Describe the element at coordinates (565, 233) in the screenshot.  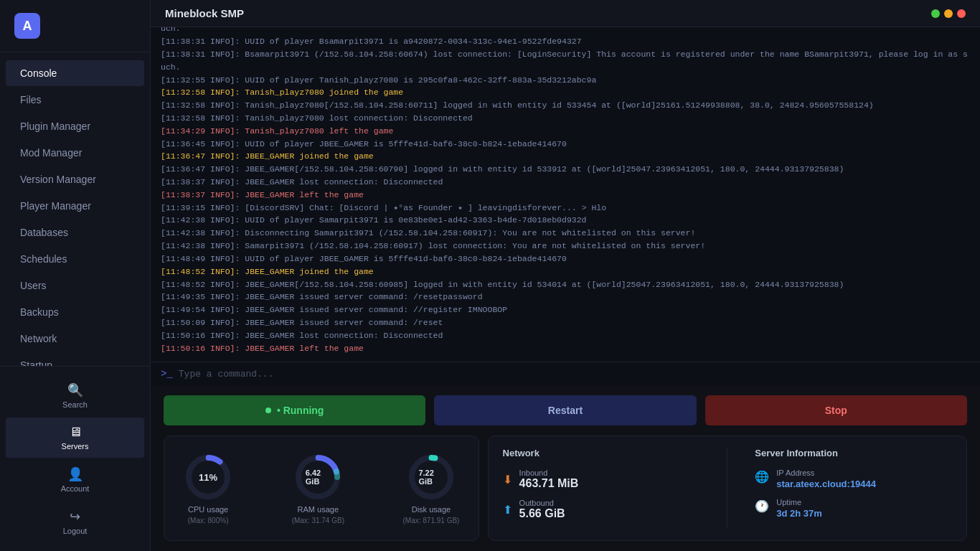
I see `console-line: [11:42:38 INFO]: Disconnecting Samarpit3…` at that location.